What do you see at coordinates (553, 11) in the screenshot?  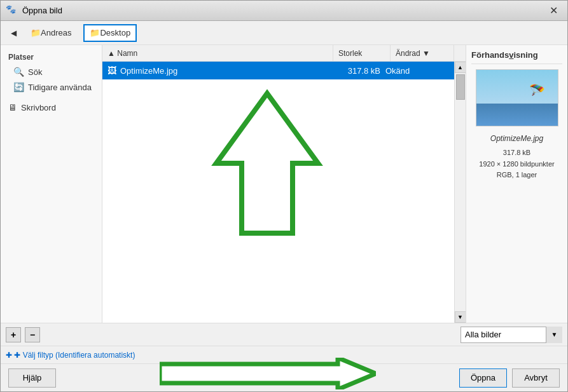 I see `close-button: ✕` at bounding box center [553, 11].